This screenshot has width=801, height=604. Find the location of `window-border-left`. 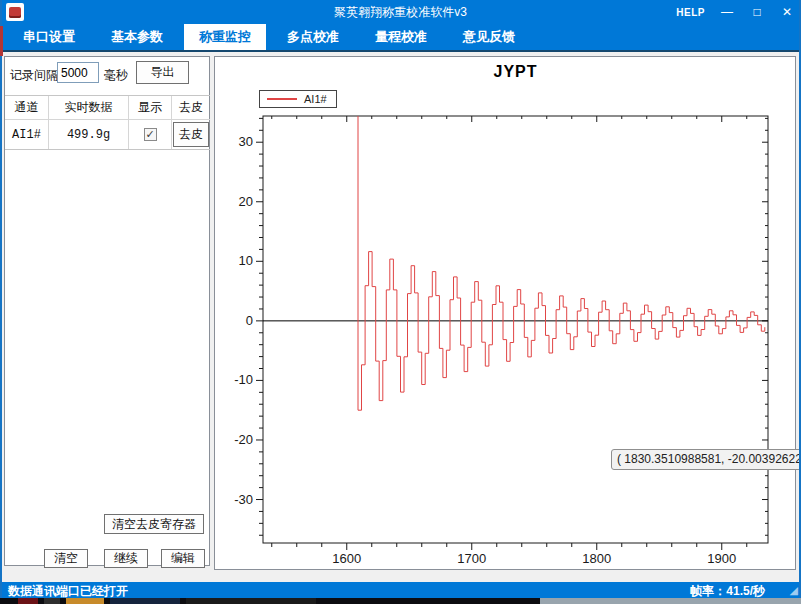

window-border-left is located at coordinates (1, 299).